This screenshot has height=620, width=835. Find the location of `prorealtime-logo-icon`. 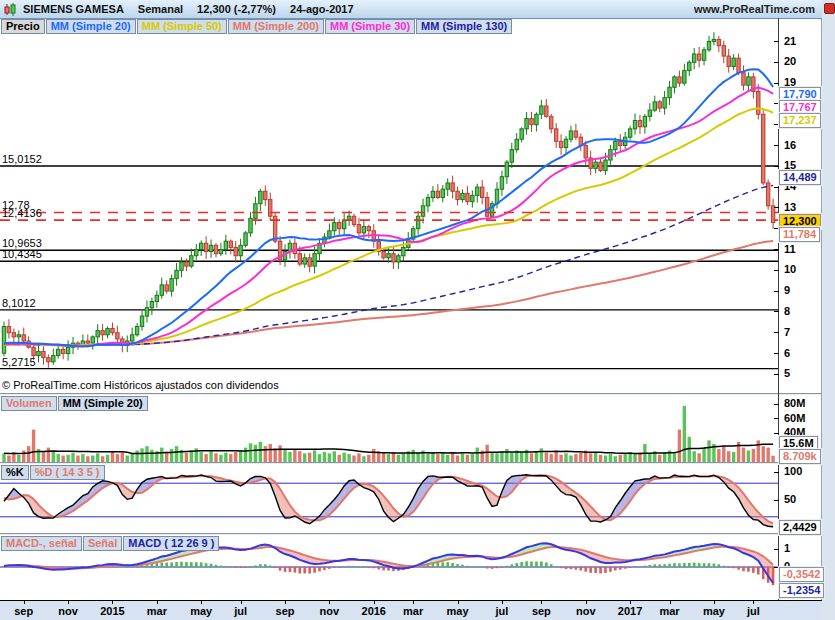

prorealtime-logo-icon is located at coordinates (830, 8).